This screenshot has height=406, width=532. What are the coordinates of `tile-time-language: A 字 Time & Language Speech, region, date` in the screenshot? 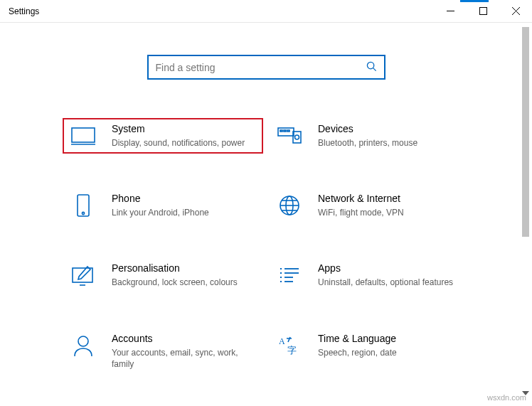 It's located at (369, 351).